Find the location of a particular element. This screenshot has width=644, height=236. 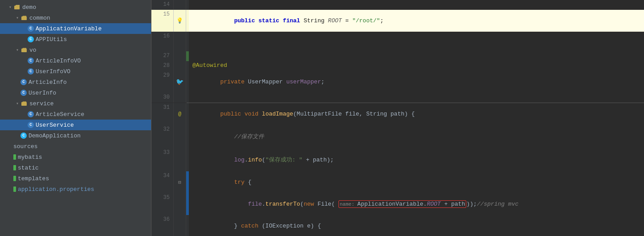

line-content-32: //保存文件 is located at coordinates (416, 137).